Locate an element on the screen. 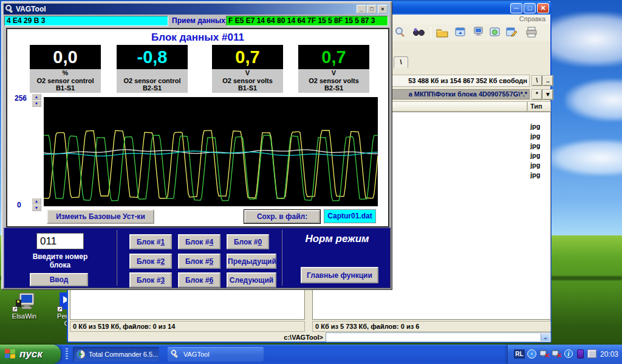  y-axis-min-label: 0 is located at coordinates (19, 205).